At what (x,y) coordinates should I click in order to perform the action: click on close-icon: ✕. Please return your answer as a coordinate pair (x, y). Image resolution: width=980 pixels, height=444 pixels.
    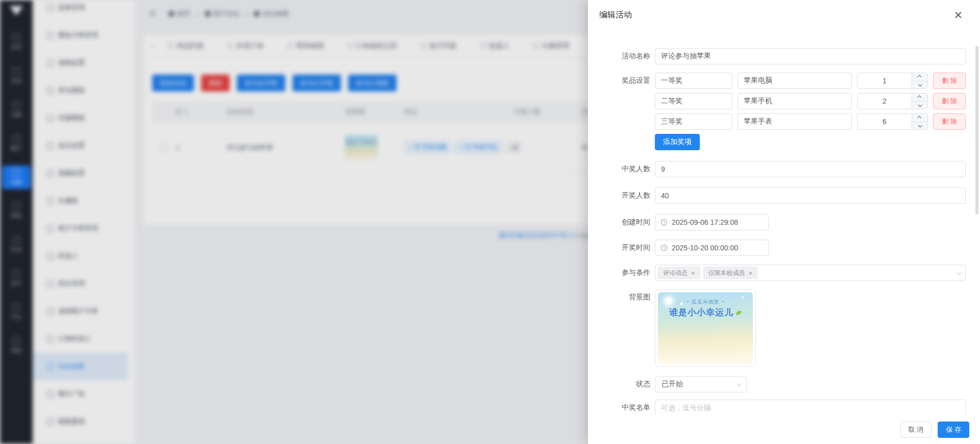
    Looking at the image, I should click on (958, 15).